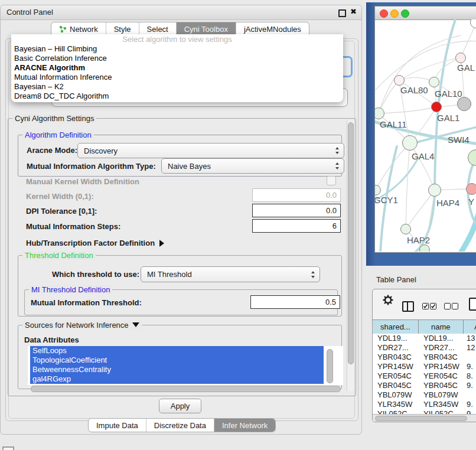 The width and height of the screenshot is (476, 450). Describe the element at coordinates (181, 13) in the screenshot. I see `control-panel-titlebar: Control Panel ✖` at that location.